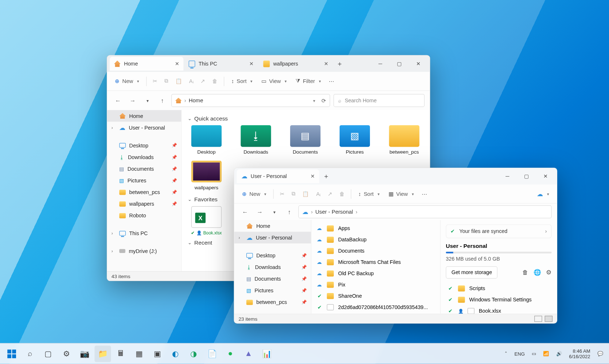  Describe the element at coordinates (308, 81) in the screenshot. I see `filter-button: ⧩ Filter▾` at that location.